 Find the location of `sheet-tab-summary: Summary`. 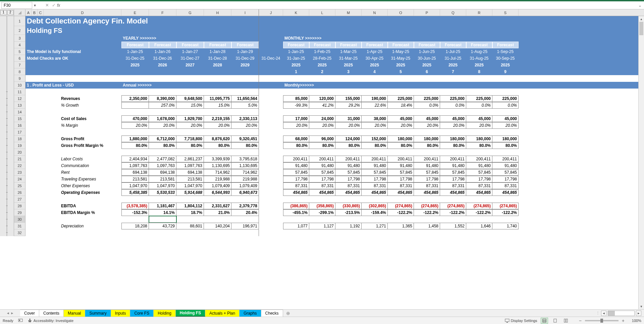

sheet-tab-summary: Summary is located at coordinates (98, 313).